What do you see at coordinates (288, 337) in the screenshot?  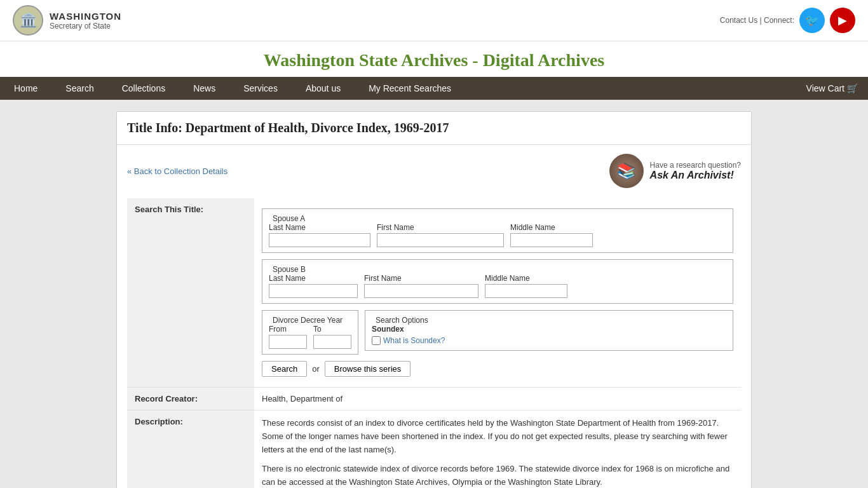 I see `year-from-field: From` at bounding box center [288, 337].